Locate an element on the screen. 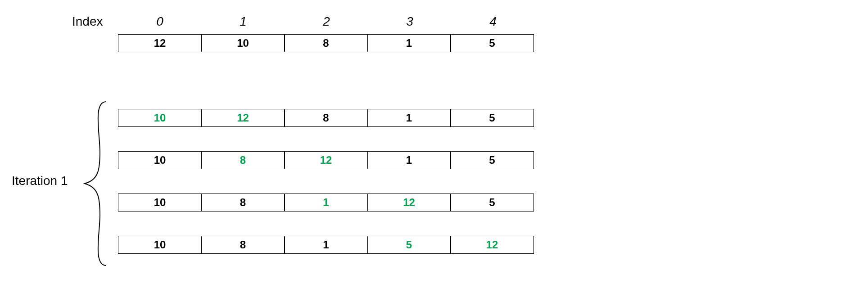  iteration-label: Iteration 1 is located at coordinates (40, 181).